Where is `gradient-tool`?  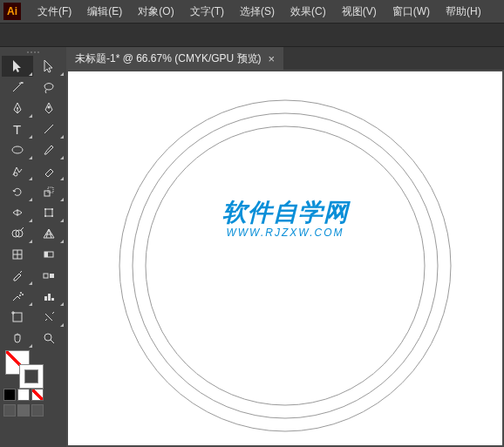
gradient-tool is located at coordinates (49, 254).